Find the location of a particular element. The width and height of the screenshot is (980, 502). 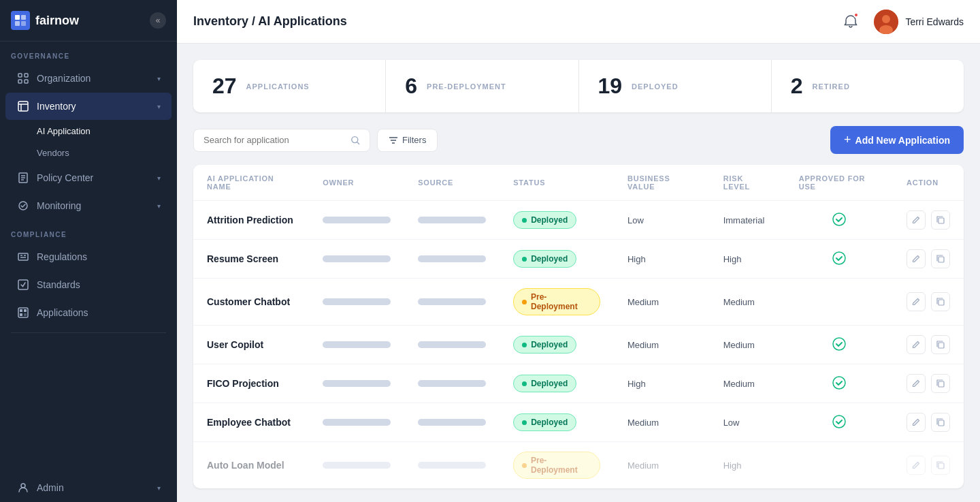

inventory-icon is located at coordinates (23, 106).